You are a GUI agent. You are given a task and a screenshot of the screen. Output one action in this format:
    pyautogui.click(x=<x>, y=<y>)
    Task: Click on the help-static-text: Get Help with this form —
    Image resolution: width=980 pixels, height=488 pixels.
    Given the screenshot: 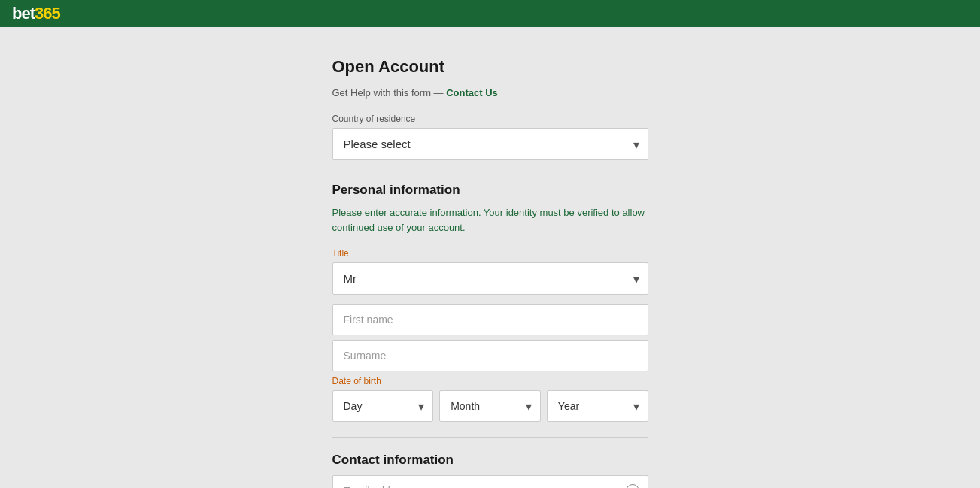 What is the action you would take?
    pyautogui.click(x=388, y=93)
    